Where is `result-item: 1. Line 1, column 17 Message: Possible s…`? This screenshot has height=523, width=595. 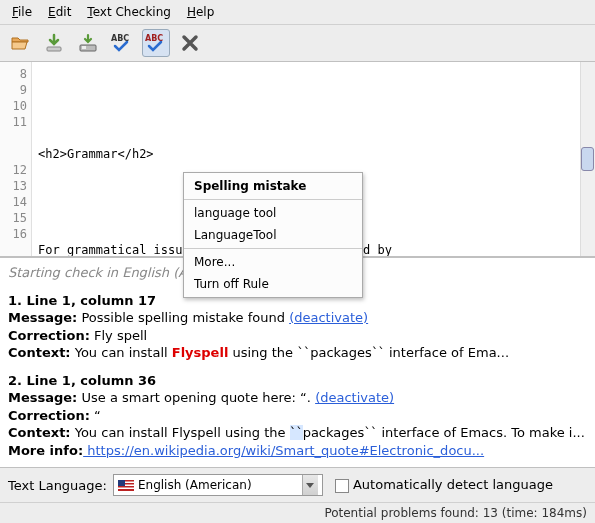
result-item: 1. Line 1, column 17 Message: Possible s… is located at coordinates (298, 327).